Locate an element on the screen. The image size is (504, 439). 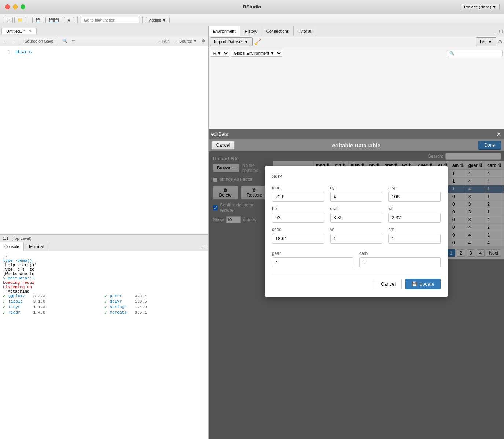
pkg-ver-stringr: 1.4.0 is located at coordinates (141, 307).